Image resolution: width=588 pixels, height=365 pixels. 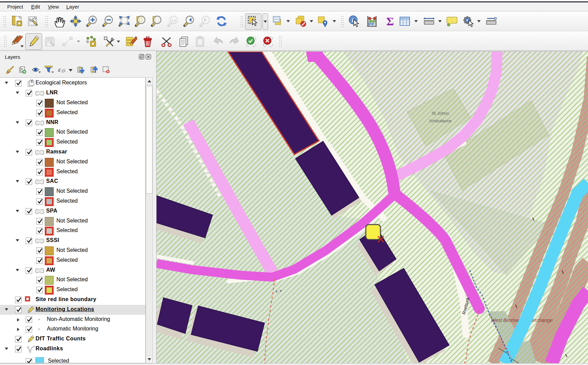 What do you see at coordinates (174, 21) in the screenshot?
I see `svg-text: 1:1` at bounding box center [174, 21].